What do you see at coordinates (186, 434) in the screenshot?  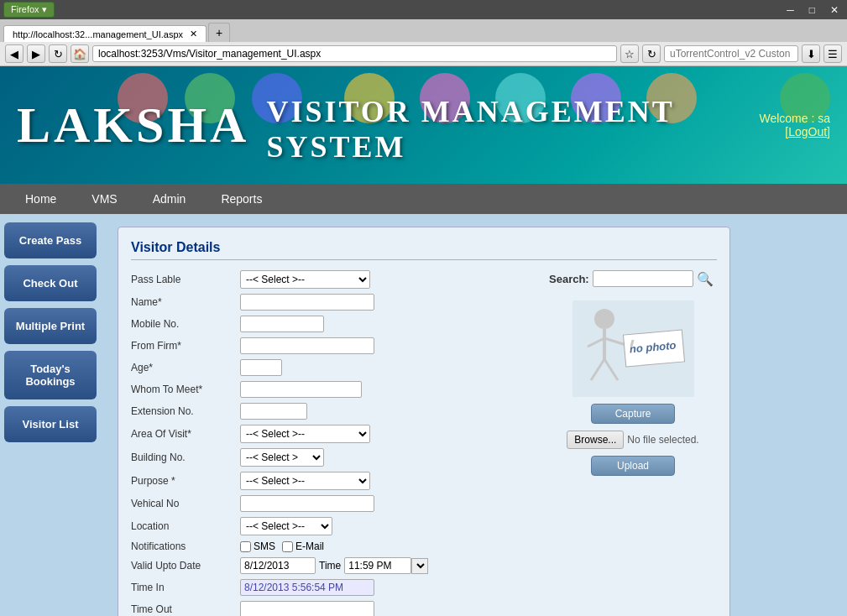 I see `area-label: Area Of Visit*` at bounding box center [186, 434].